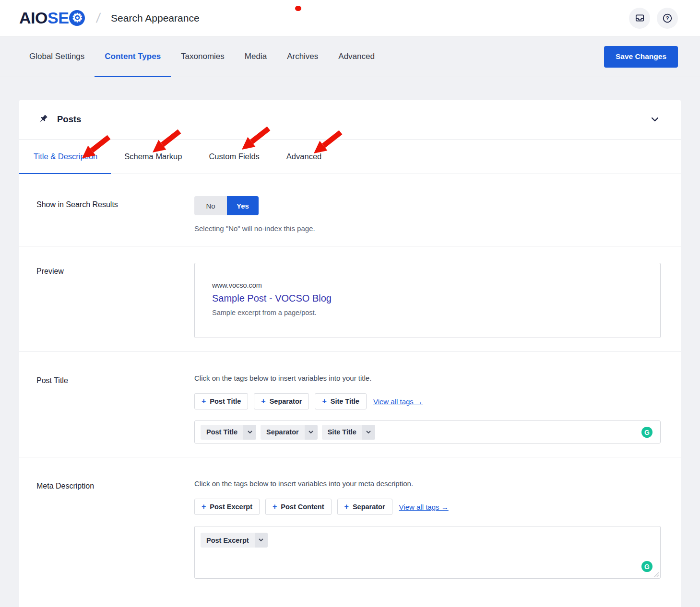  Describe the element at coordinates (427, 228) in the screenshot. I see `show-in-search-help-text: Selecting "No" will no-index this page.` at that location.